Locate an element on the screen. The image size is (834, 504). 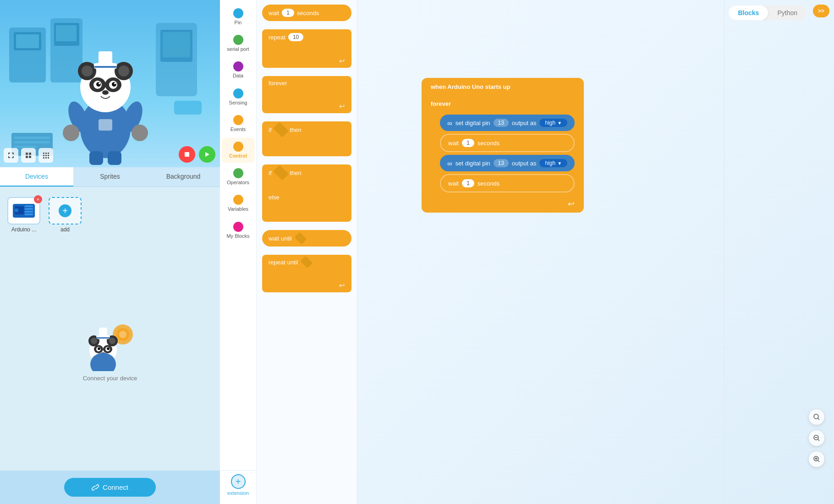
block-else-label: else is located at coordinates (274, 197).